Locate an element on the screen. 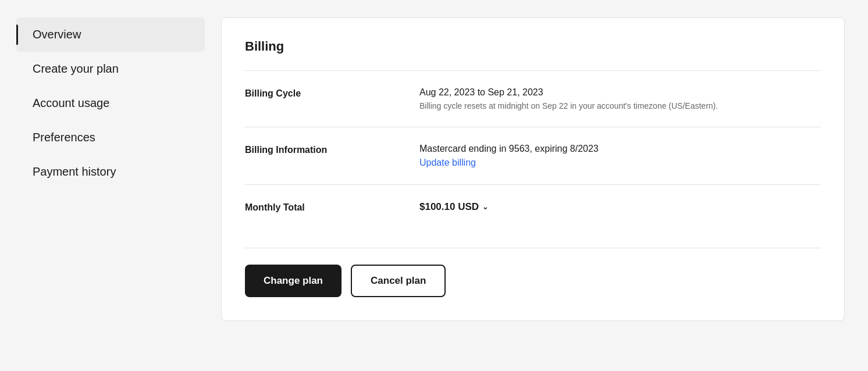 This screenshot has height=371, width=868. billing-information-row: Billing Information Mastercard ending in… is located at coordinates (533, 156).